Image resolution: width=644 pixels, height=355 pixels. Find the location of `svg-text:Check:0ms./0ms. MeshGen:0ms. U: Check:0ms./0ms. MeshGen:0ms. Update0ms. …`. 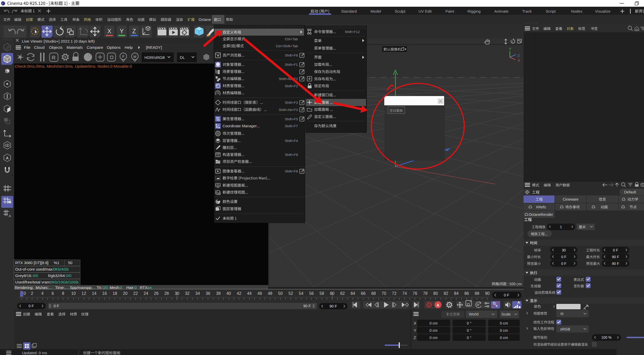

svg-text:Check:0ms./0ms. MeshGen:0ms. U: Check:0ms./0ms. MeshGen:0ms. Update0ms. … is located at coordinates (73, 66).